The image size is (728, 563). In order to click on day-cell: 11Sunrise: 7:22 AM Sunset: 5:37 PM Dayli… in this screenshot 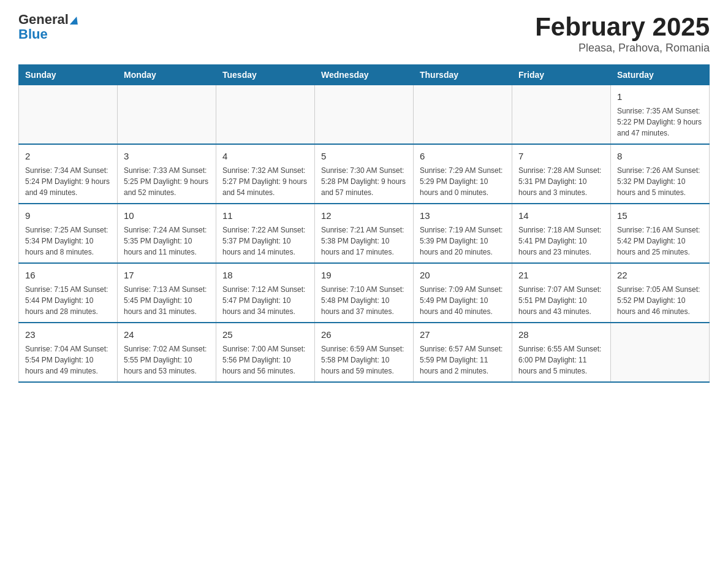, I will do `click(266, 233)`.